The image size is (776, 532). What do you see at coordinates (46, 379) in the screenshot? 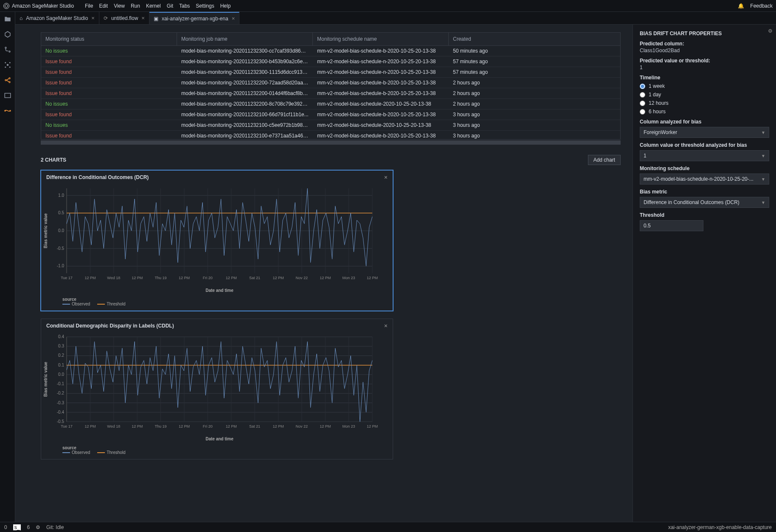
I see `svg-text: Bias metric value` at bounding box center [46, 379].